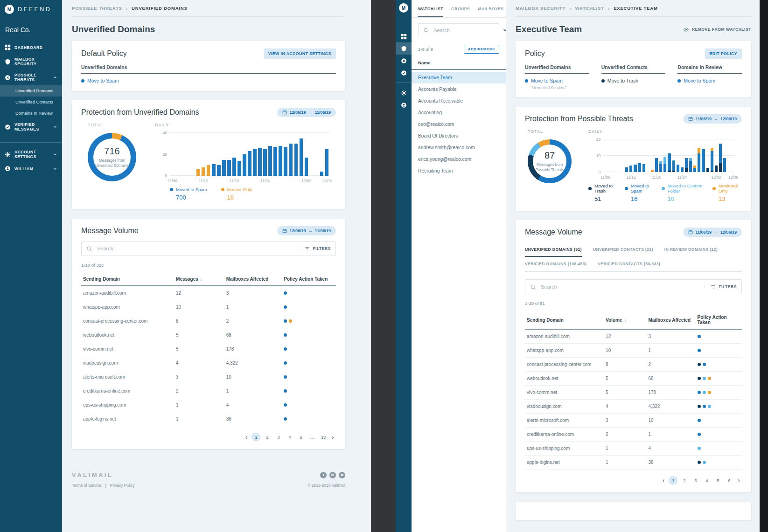  I want to click on defend-logo-icon: M, so click(404, 8).